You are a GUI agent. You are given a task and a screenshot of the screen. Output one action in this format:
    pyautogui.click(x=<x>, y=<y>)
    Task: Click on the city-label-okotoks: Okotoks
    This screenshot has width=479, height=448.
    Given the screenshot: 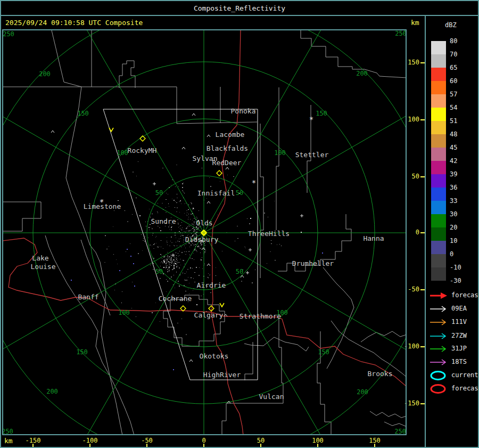 What is the action you would take?
    pyautogui.click(x=214, y=356)
    